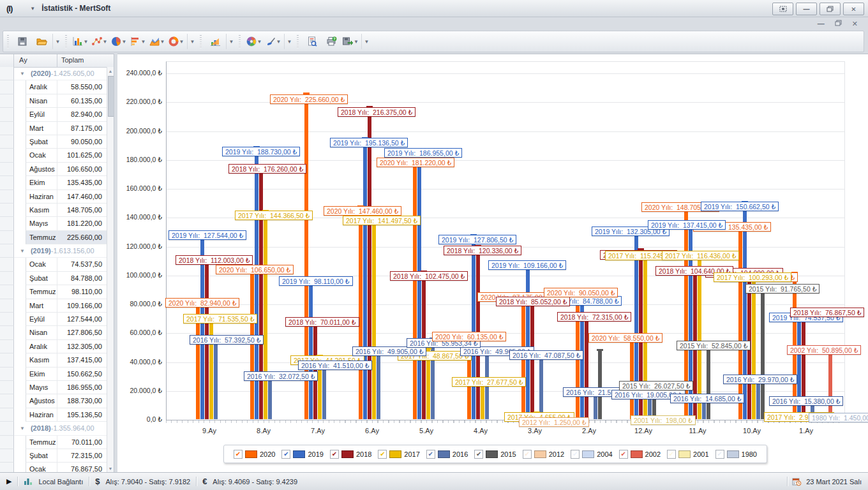 The image size is (868, 490). What do you see at coordinates (215, 41) in the screenshot?
I see `toolbar-pareto-chart-button` at bounding box center [215, 41].